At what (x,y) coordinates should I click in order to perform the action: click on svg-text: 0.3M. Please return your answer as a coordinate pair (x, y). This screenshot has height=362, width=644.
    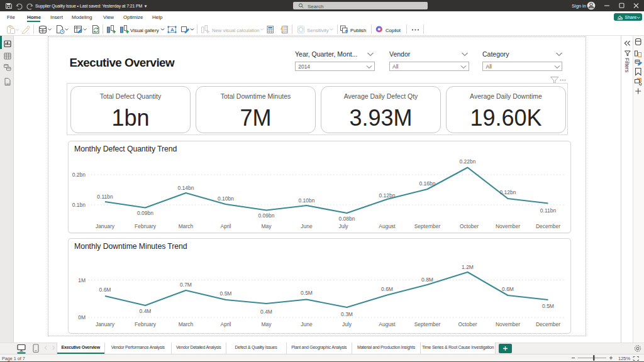
    Looking at the image, I should click on (347, 314).